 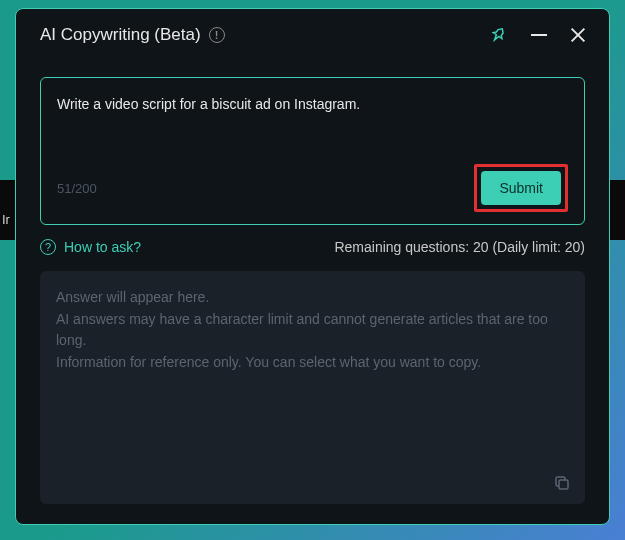 What do you see at coordinates (217, 35) in the screenshot?
I see `info-icon: !` at bounding box center [217, 35].